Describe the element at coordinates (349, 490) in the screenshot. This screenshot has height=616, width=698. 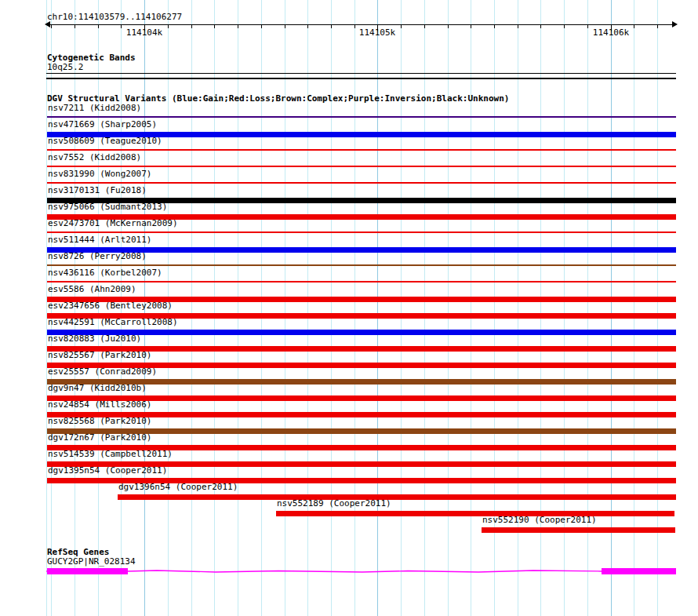
I see `variant-row: dgv1396n54 (Cooper2011)` at that location.